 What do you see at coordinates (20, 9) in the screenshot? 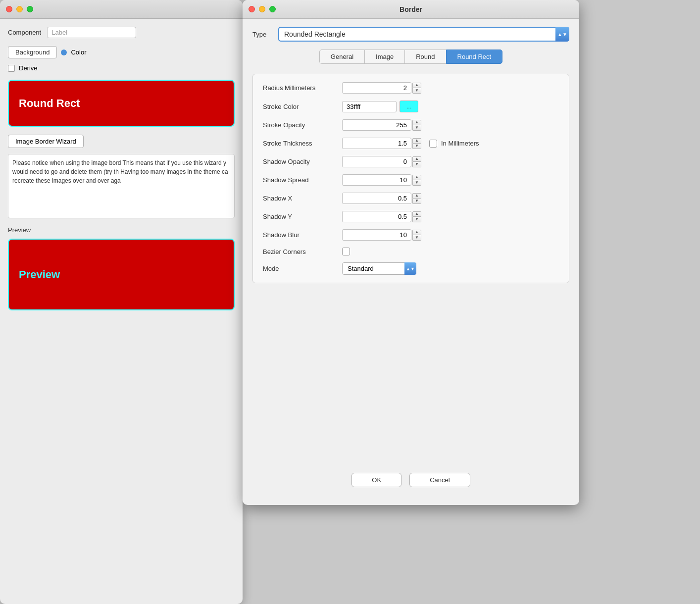
I see `minimize-icon` at bounding box center [20, 9].